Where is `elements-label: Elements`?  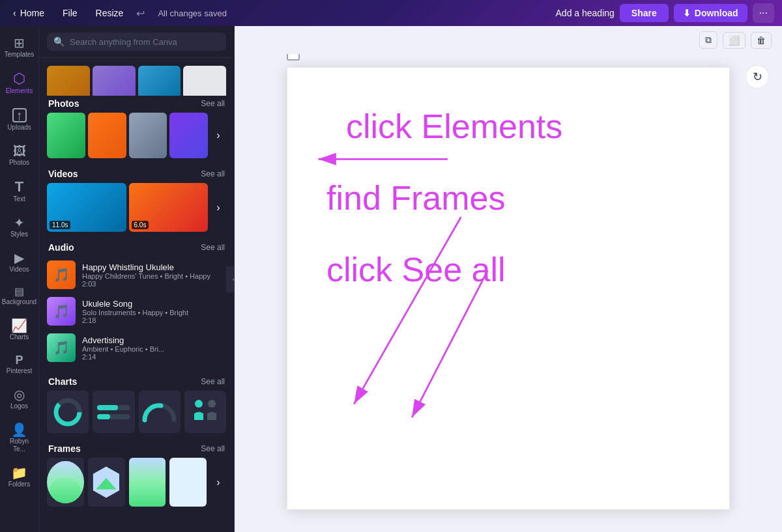
elements-label: Elements is located at coordinates (20, 91).